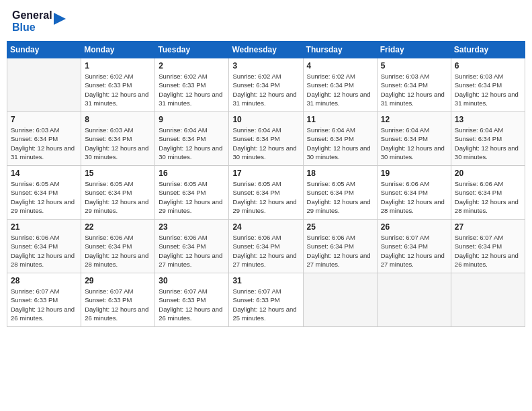 The width and height of the screenshot is (532, 411). What do you see at coordinates (488, 66) in the screenshot?
I see `day-number: 6` at bounding box center [488, 66].